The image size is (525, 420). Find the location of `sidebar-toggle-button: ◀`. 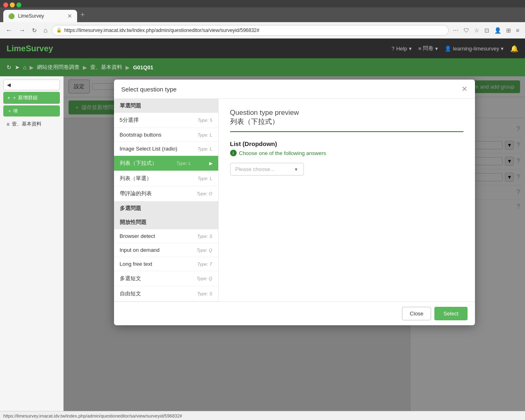

sidebar-toggle-button: ◀ is located at coordinates (32, 85).